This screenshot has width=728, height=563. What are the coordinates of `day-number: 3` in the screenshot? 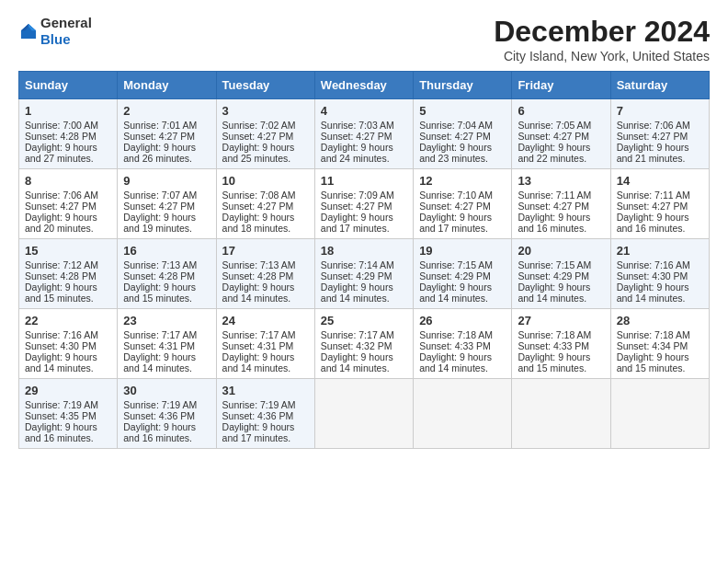 It's located at (266, 110).